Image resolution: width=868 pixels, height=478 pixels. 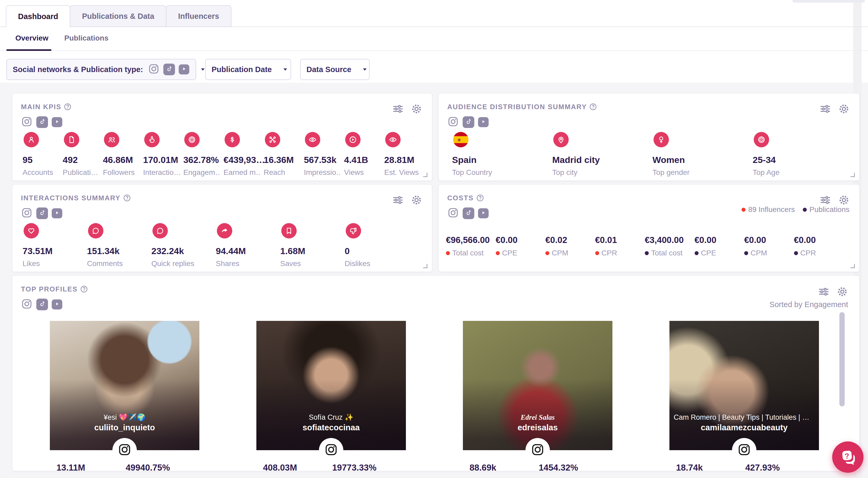 I want to click on network-toggle-group, so click(x=468, y=214).